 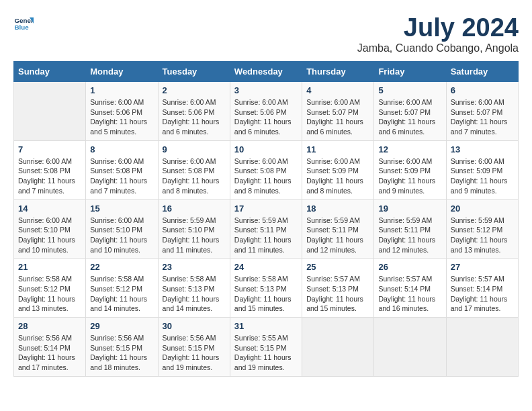 I want to click on day-number: 24, so click(x=266, y=267).